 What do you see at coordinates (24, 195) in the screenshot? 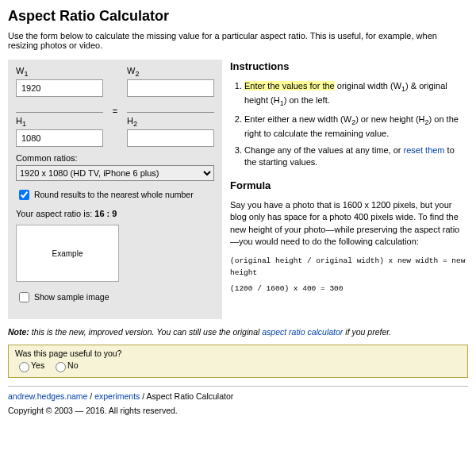
I see `round-checkbox` at bounding box center [24, 195].